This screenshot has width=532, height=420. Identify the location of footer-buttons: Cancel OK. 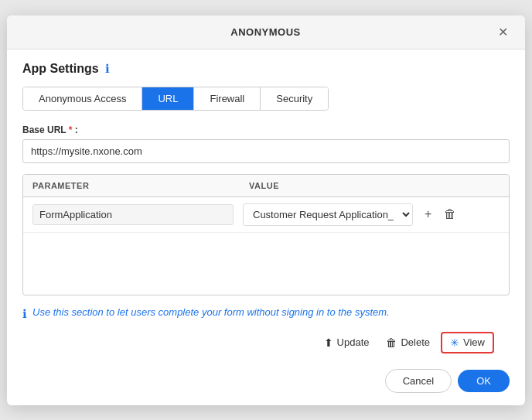
(266, 387).